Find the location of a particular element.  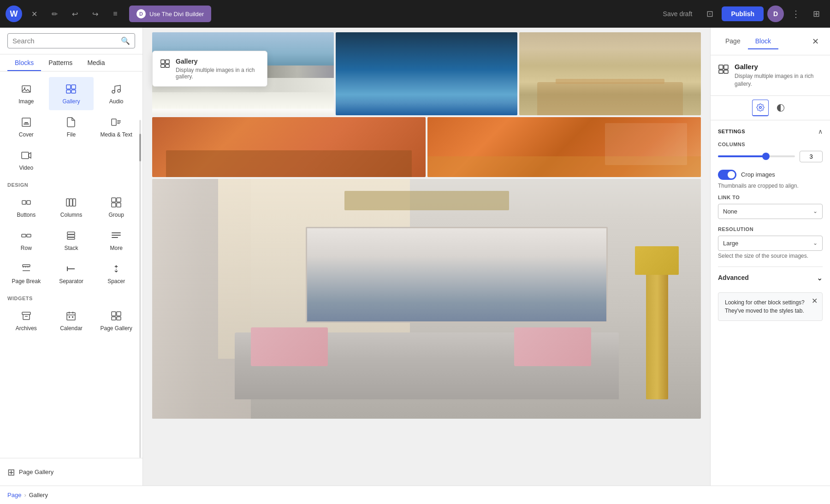

settings-chevron-button: ∧ is located at coordinates (820, 131).